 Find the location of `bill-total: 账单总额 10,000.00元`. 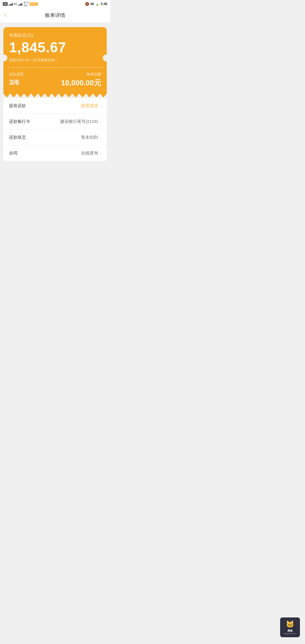

bill-total: 账单总额 10,000.00元 is located at coordinates (81, 80).